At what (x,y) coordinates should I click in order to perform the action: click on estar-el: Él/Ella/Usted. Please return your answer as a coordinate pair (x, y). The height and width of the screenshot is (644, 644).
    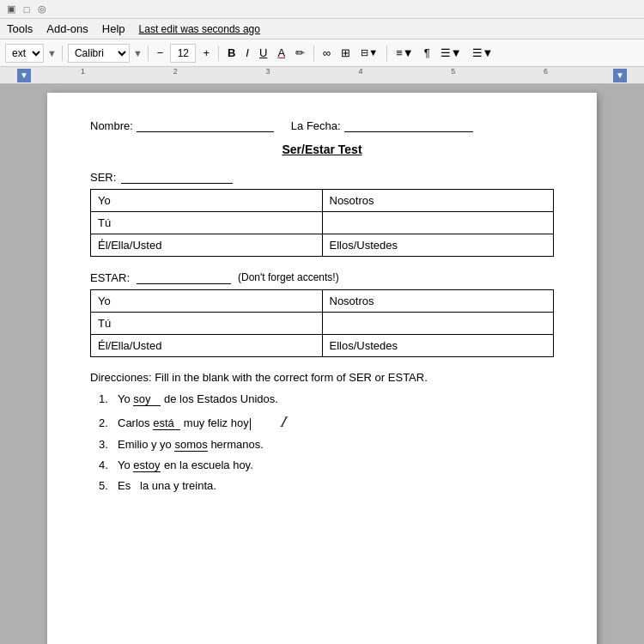
    Looking at the image, I should click on (207, 346).